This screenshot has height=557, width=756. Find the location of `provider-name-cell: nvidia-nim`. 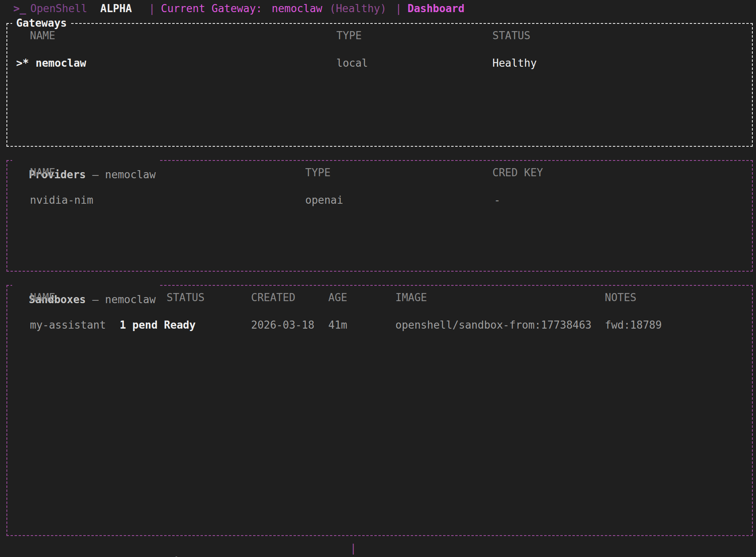

provider-name-cell: nvidia-nim is located at coordinates (61, 200).